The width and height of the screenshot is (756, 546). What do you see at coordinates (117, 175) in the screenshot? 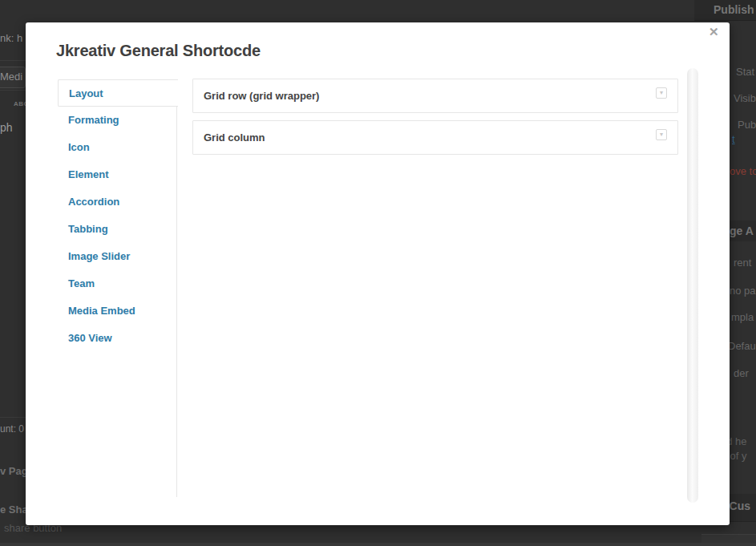
I see `tab-element: Element` at bounding box center [117, 175].